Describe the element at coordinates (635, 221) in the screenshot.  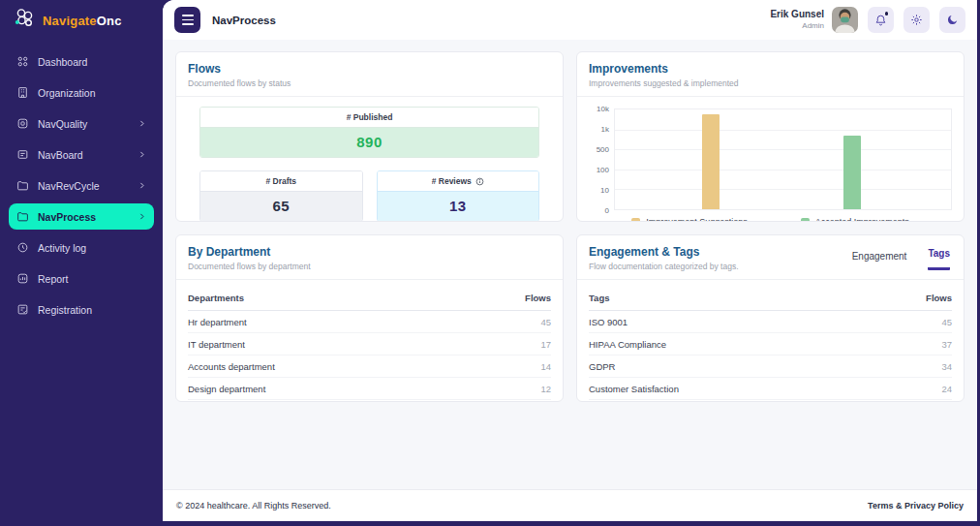
I see `suggestions-swatch` at that location.